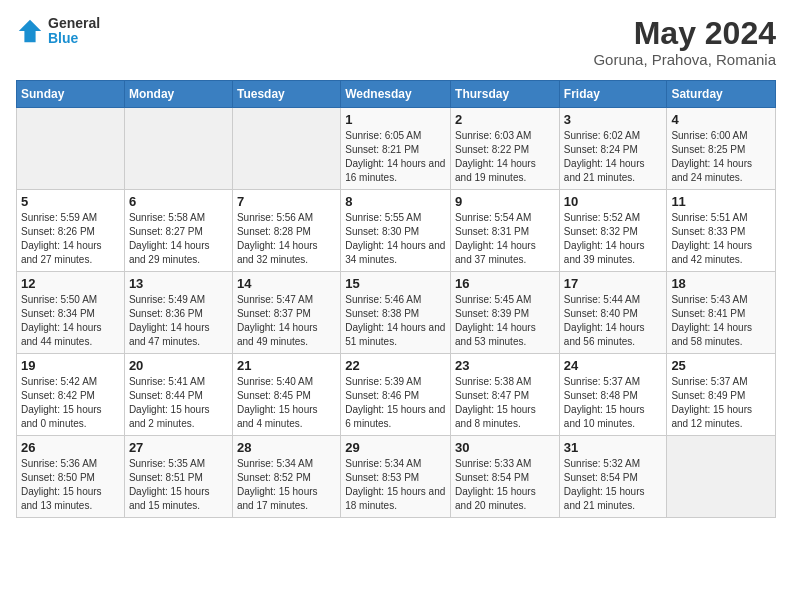 The width and height of the screenshot is (792, 612). I want to click on day-info: Sunrise: 5:35 AMSunset: 8:51 PMDaylight:…, so click(178, 485).